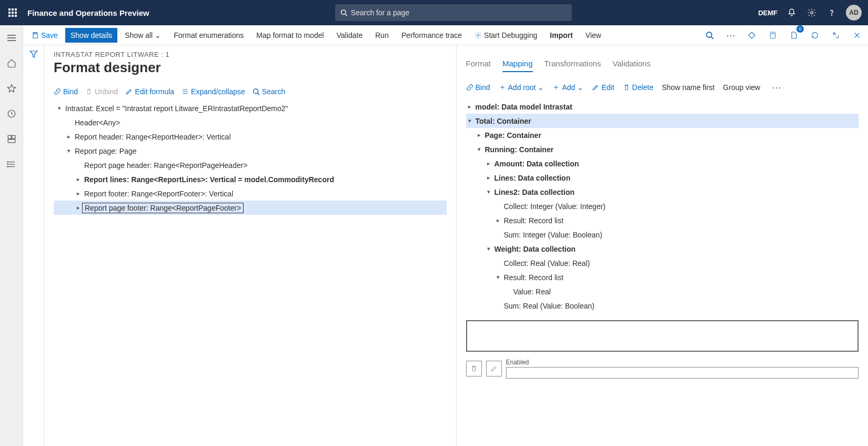 The height and width of the screenshot is (446, 868). I want to click on settings-icon, so click(812, 13).